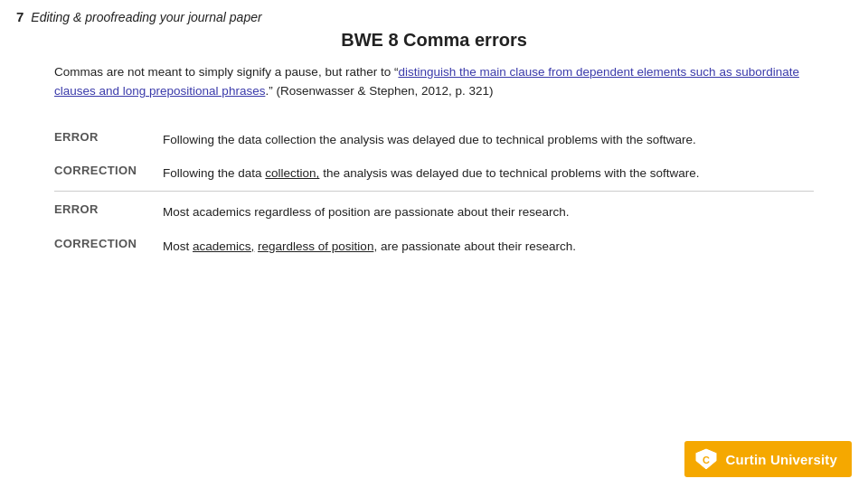 The width and height of the screenshot is (868, 488). Describe the element at coordinates (108, 170) in the screenshot. I see `correction-label-1: CORRECTION` at that location.